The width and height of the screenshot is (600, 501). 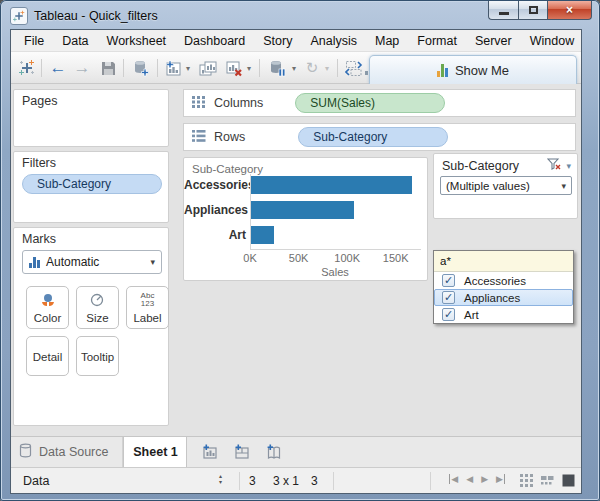 I want to click on pages-card-title: Pages, so click(x=91, y=99).